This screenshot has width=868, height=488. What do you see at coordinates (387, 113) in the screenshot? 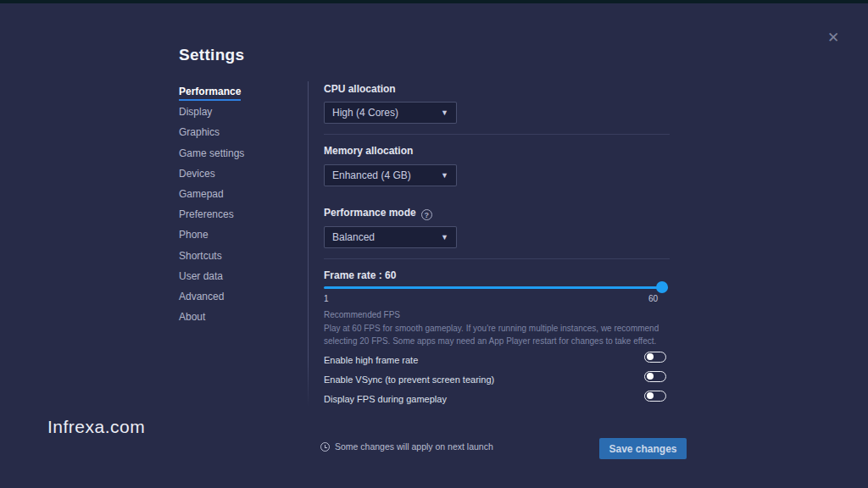
I see `cpu-allocation-value: High (4 Cores)` at bounding box center [387, 113].